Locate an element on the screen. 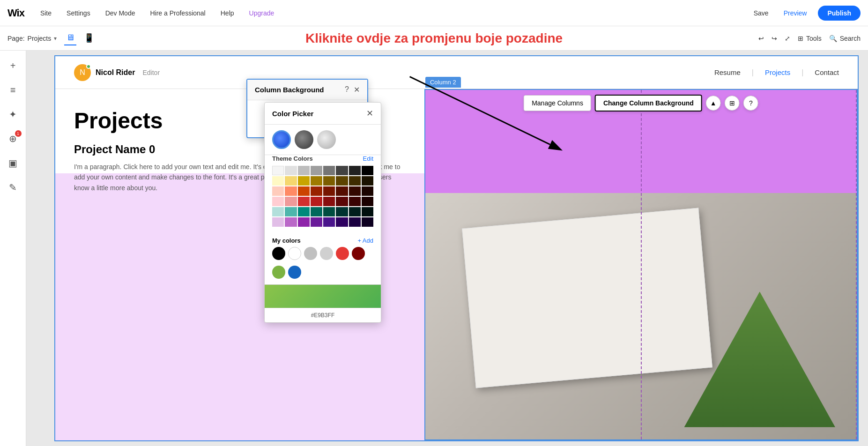 The height and width of the screenshot is (446, 868). my-color-black is located at coordinates (279, 253).